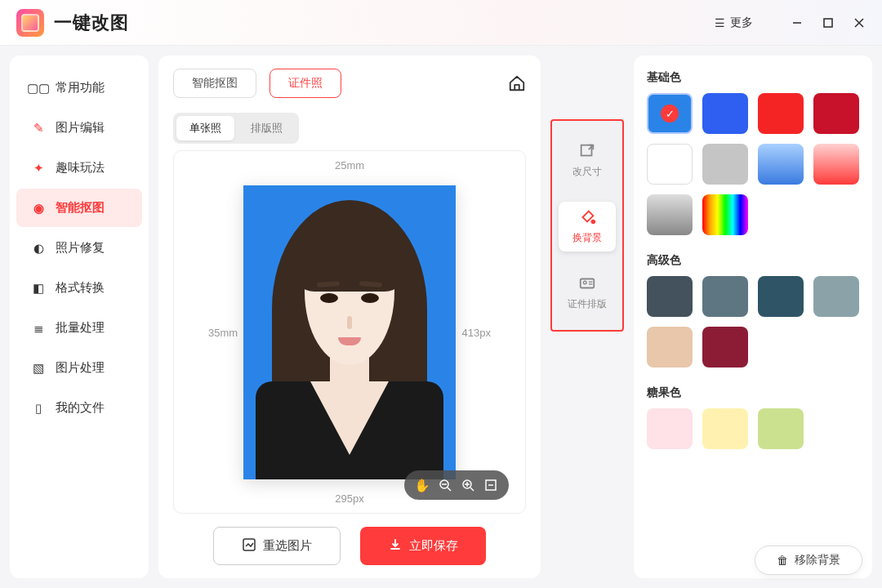 The image size is (882, 588). What do you see at coordinates (38, 208) in the screenshot?
I see `target-icon: ◉` at bounding box center [38, 208].